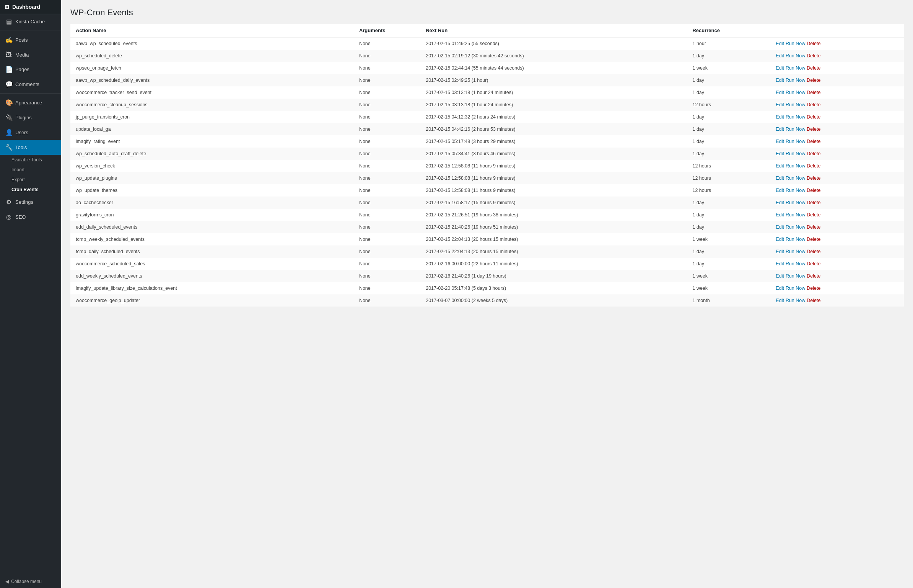 The height and width of the screenshot is (588, 913). Describe the element at coordinates (31, 217) in the screenshot. I see `sidebar-item-seo: ◎ SEO` at that location.